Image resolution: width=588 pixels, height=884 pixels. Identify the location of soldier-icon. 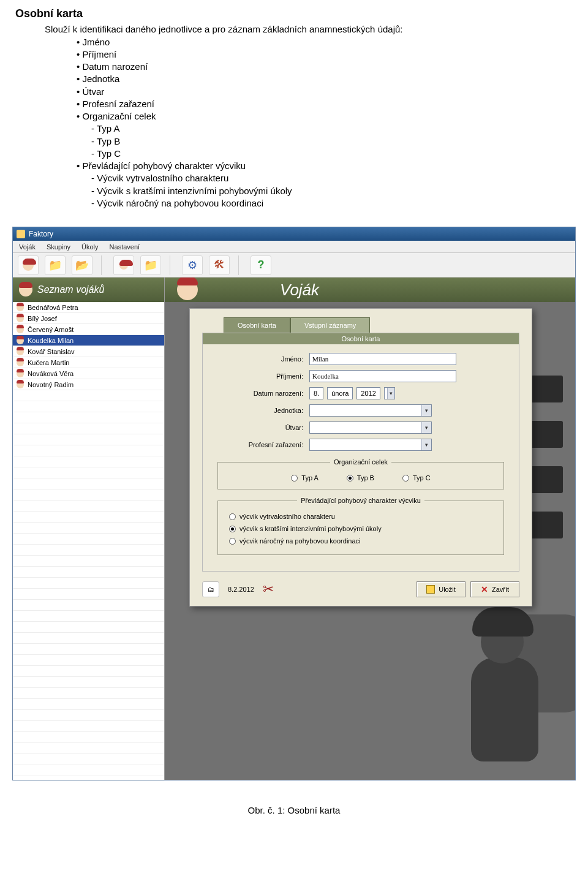
(187, 290).